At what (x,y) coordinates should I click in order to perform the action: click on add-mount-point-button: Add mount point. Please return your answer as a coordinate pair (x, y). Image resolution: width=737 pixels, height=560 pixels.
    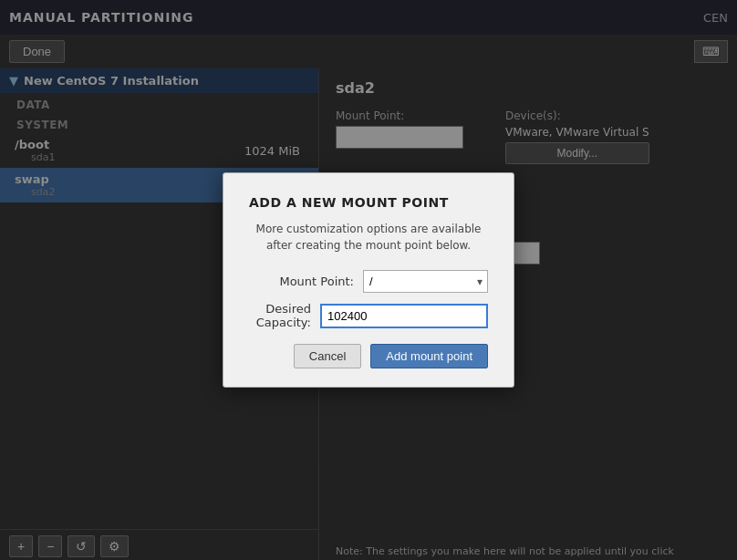
    Looking at the image, I should click on (429, 356).